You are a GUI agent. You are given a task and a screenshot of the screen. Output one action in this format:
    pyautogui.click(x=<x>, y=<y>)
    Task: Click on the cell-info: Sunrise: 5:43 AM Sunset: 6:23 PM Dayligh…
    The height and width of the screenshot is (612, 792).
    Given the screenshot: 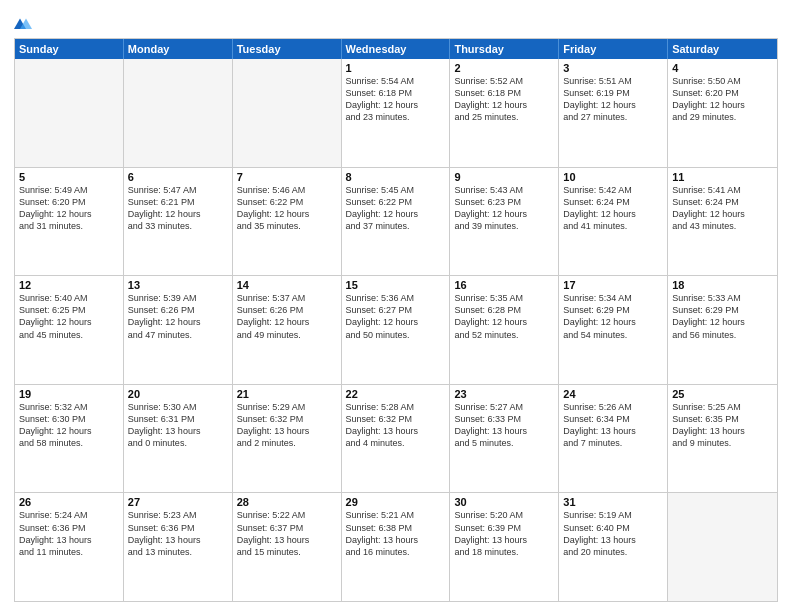 What is the action you would take?
    pyautogui.click(x=504, y=208)
    